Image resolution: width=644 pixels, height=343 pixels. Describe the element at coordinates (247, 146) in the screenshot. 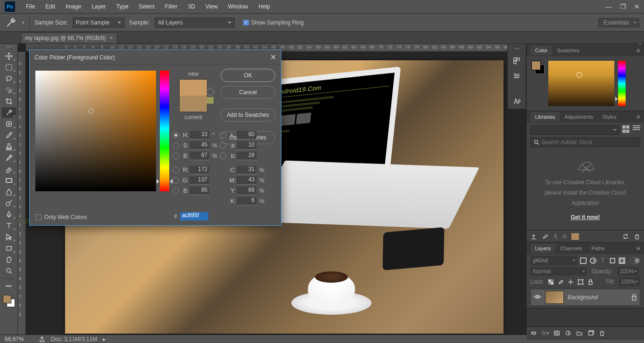

I see `a-field: 10` at that location.